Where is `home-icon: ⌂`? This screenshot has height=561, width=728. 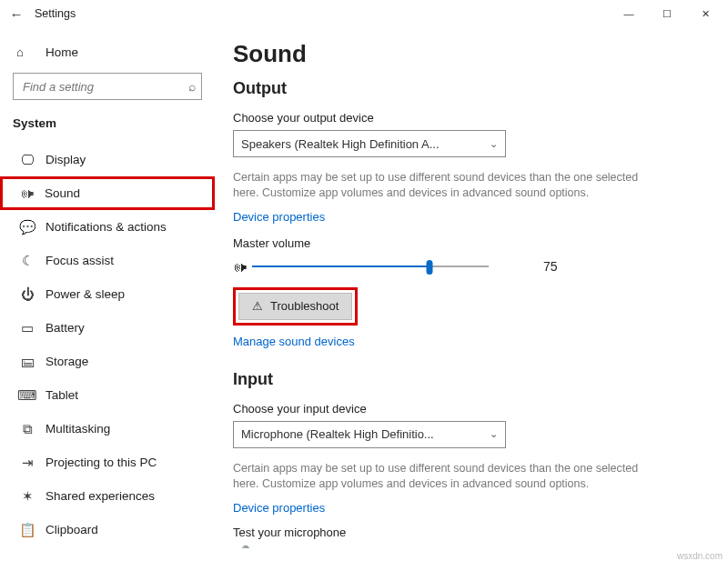 home-icon: ⌂ is located at coordinates (27, 53).